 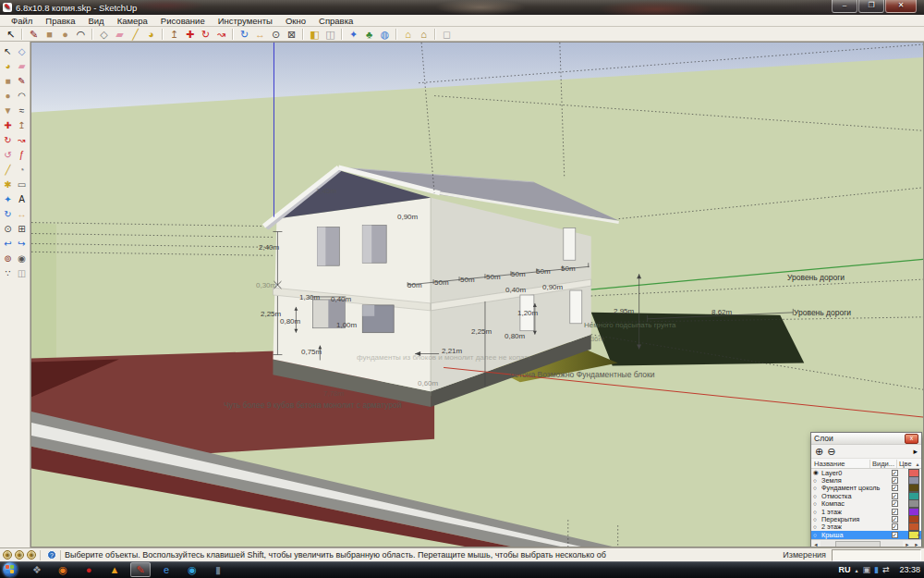 I want to click on column-color: Цве, so click(x=906, y=464).